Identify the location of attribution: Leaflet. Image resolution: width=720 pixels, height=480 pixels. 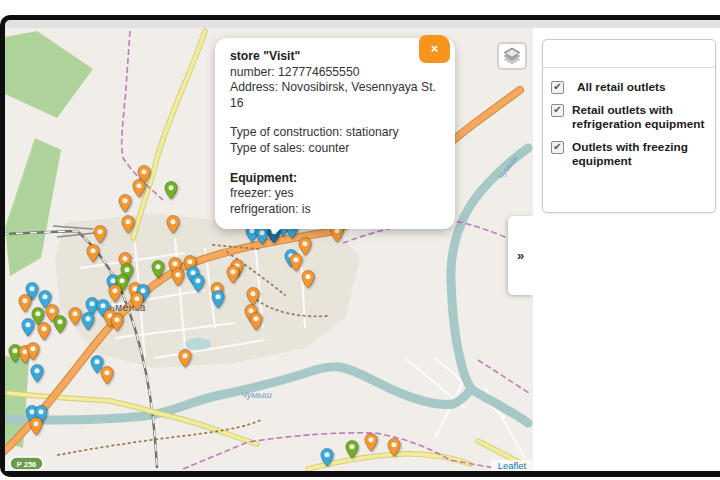
(512, 466).